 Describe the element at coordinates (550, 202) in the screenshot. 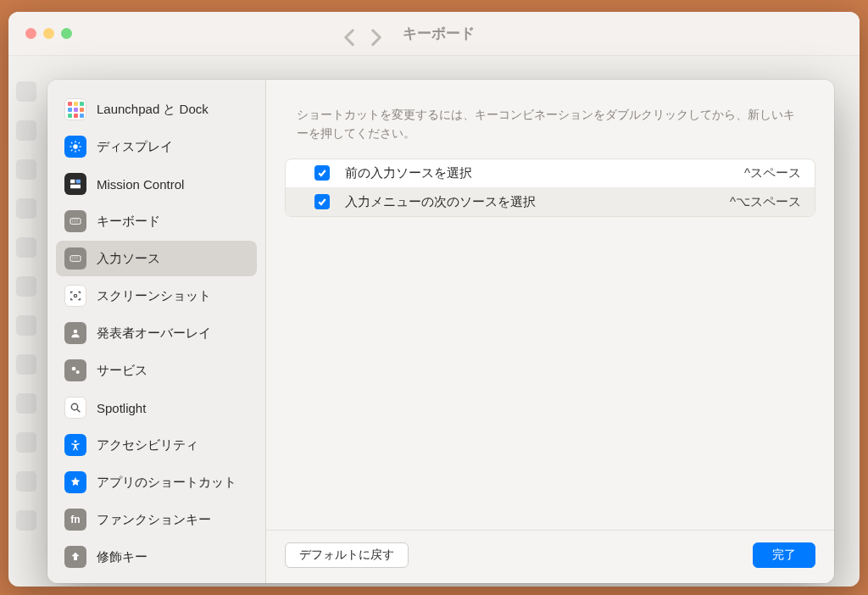

I see `shortcut-row-next-input-source: 入力メニューの次のソースを選択 ^⌥スペース` at that location.